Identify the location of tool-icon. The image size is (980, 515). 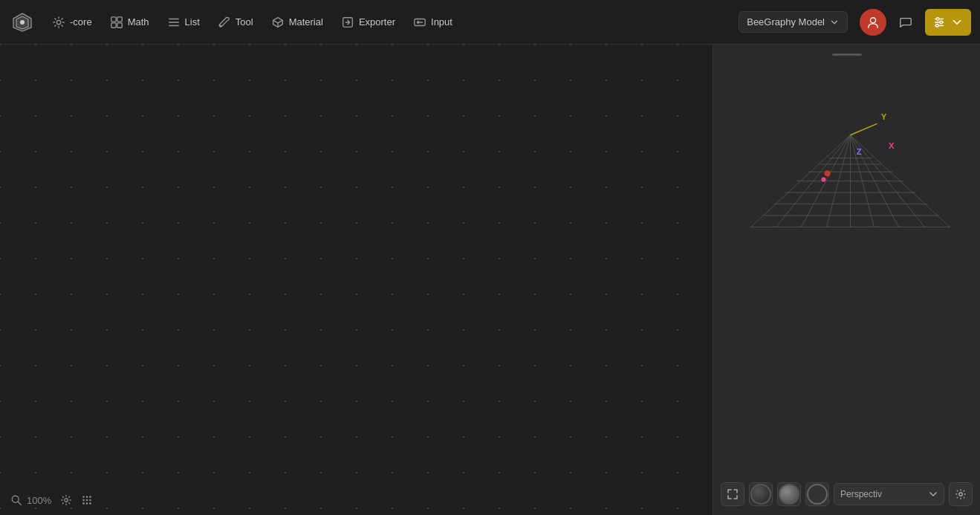
(224, 22).